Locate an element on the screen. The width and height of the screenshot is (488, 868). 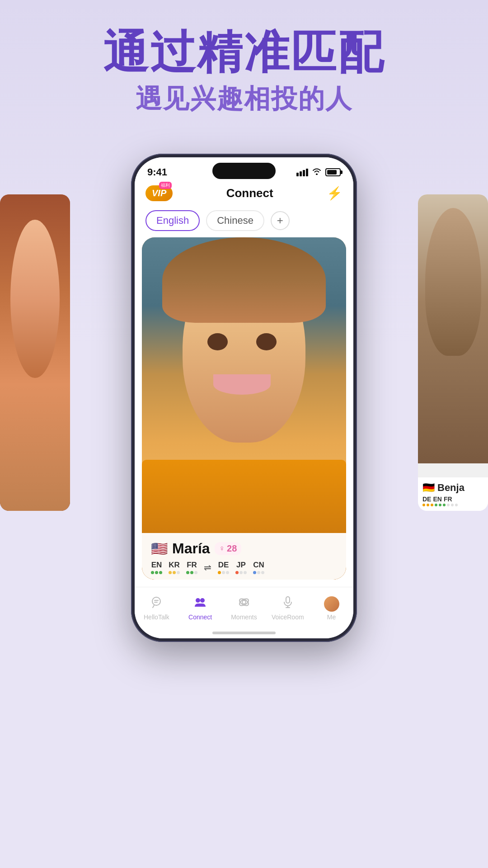
nav-moments: Moments is located at coordinates (244, 609).